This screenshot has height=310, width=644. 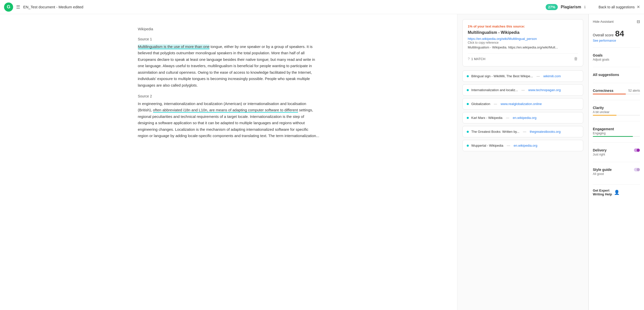 What do you see at coordinates (602, 192) in the screenshot?
I see `expert-text-block: Get Expert Writing Help` at bounding box center [602, 192].